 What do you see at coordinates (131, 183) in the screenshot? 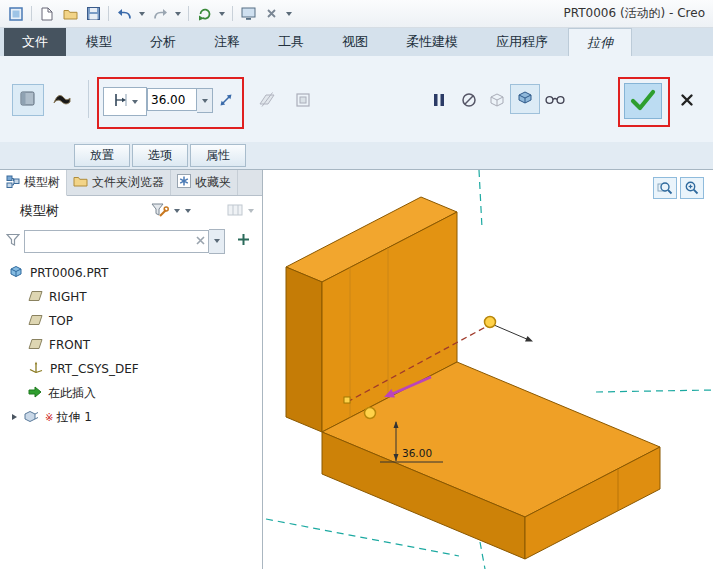
I see `navigator-tab-bar: 模型树 文件夹浏览器 收藏夹` at bounding box center [131, 183].